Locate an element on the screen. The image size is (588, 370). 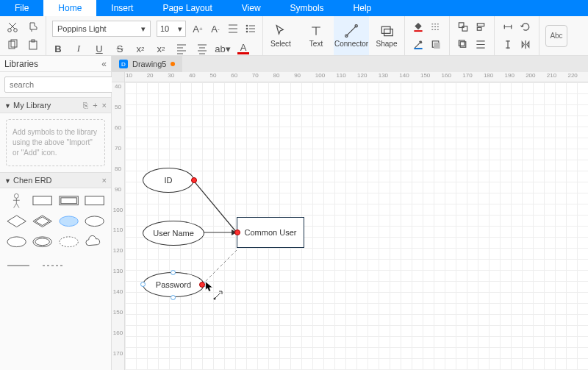
menu-symbols: Symbols is located at coordinates (307, 8).